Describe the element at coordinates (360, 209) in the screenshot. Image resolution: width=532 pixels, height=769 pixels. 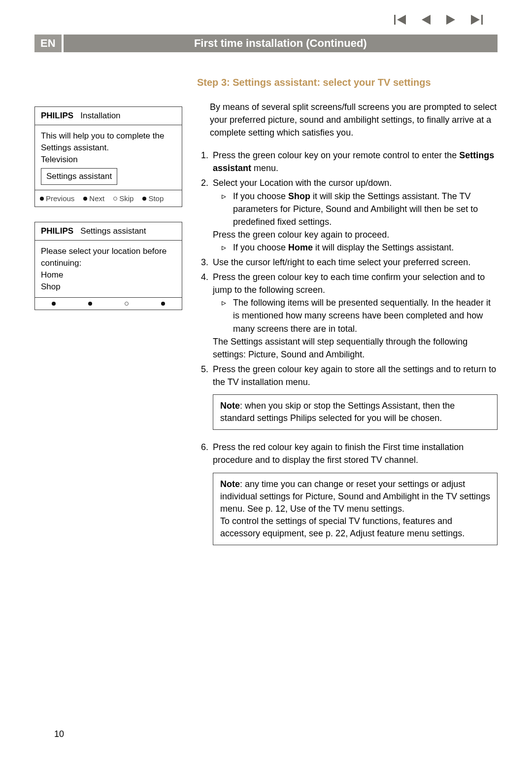
I see `sub-item: ▹ If you choose Shop it will skip the Se…` at that location.